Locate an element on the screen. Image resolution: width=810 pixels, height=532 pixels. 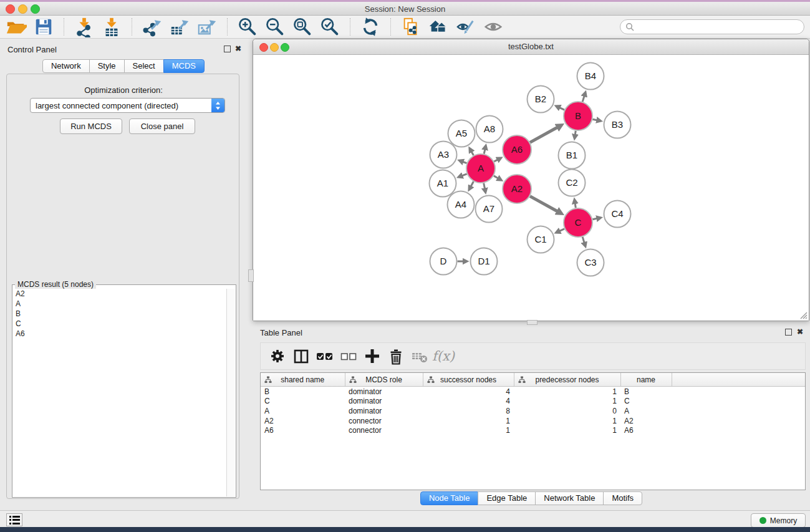
table-row: A2connector11A2 is located at coordinates (533, 421).